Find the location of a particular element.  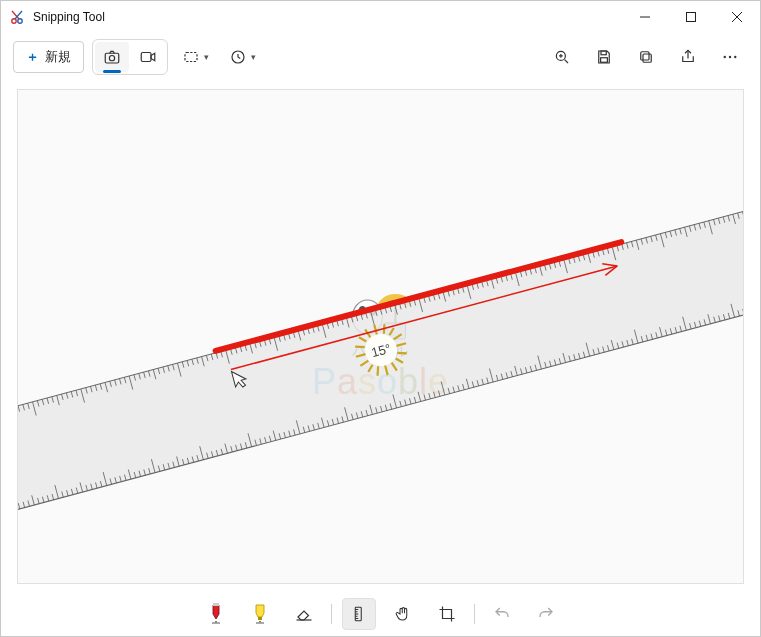

video-mode-button is located at coordinates (148, 57).